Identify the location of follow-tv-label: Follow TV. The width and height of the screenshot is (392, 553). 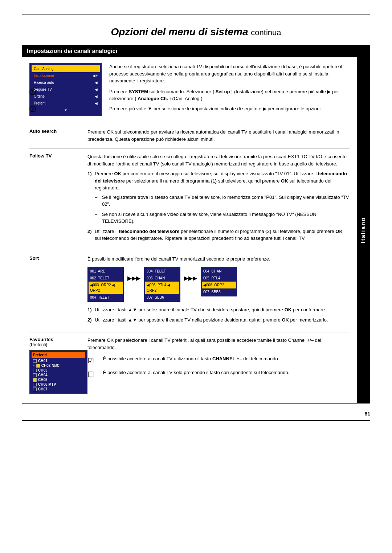
(58, 199).